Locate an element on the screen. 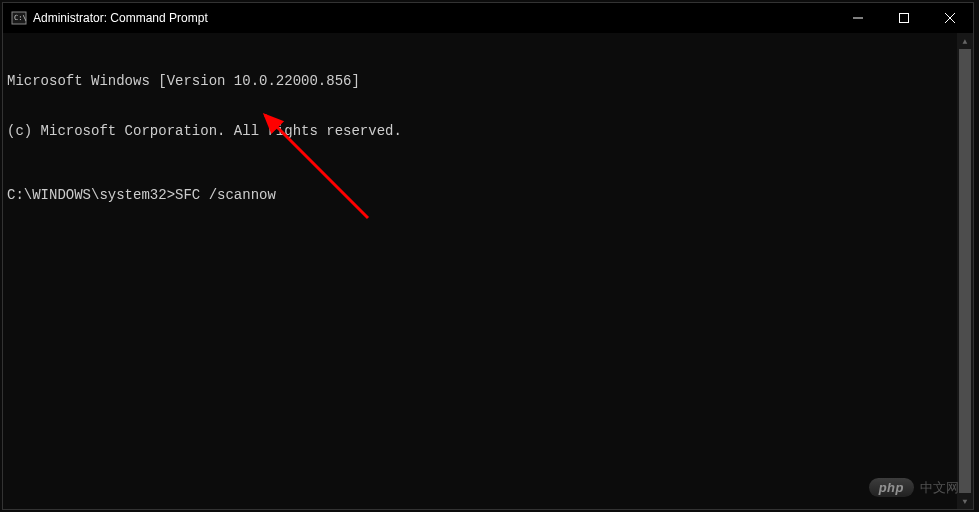  titlebar-left: C:\ Administrator: Command Prompt is located at coordinates (110, 18).